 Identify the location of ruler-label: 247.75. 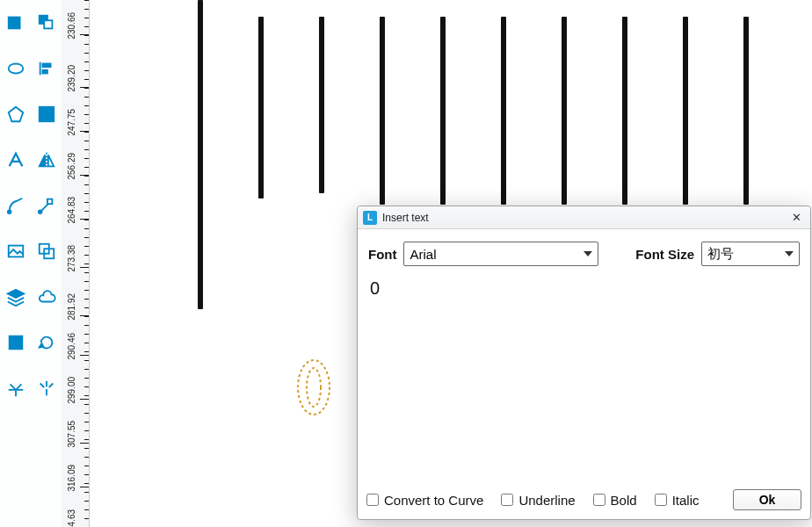
(72, 128).